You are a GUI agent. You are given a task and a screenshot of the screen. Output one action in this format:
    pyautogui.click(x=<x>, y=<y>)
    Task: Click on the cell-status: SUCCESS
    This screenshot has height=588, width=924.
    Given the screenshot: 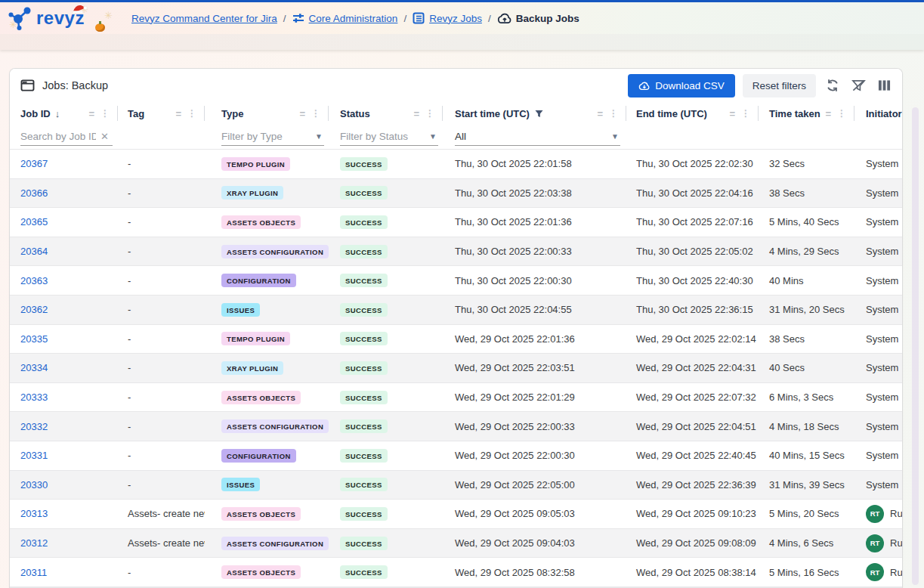 What is the action you would take?
    pyautogui.click(x=385, y=426)
    